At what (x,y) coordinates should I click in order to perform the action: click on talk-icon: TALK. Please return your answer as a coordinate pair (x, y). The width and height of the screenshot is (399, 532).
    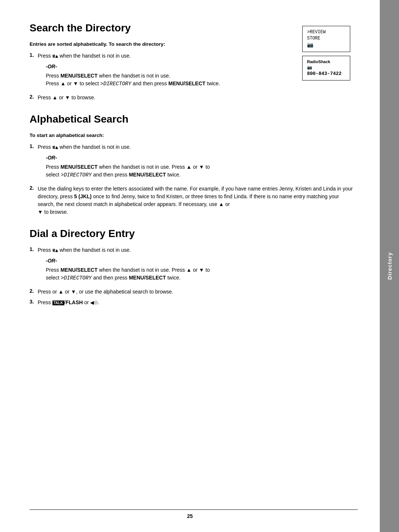
    Looking at the image, I should click on (58, 303).